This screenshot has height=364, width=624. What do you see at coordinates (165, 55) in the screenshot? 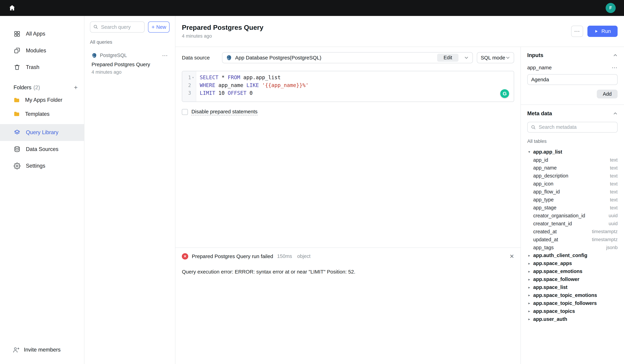
I see `query-item-menu-icon: ⋯` at bounding box center [165, 55].